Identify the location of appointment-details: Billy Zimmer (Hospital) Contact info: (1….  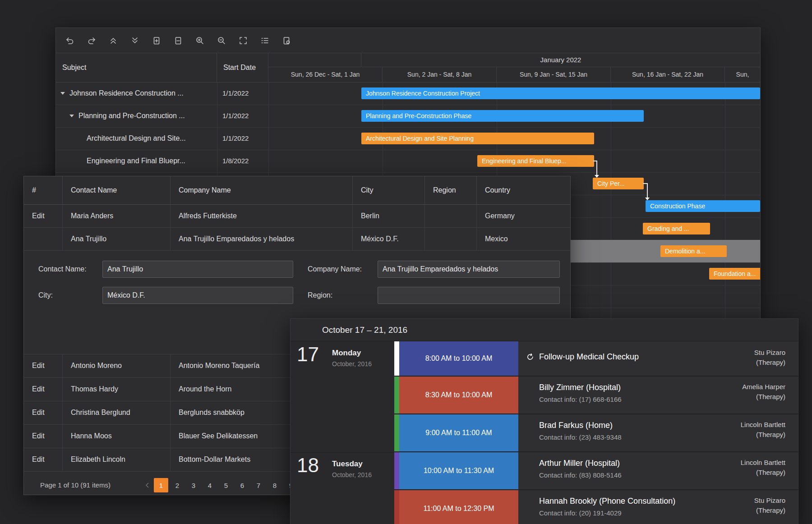
(658, 395).